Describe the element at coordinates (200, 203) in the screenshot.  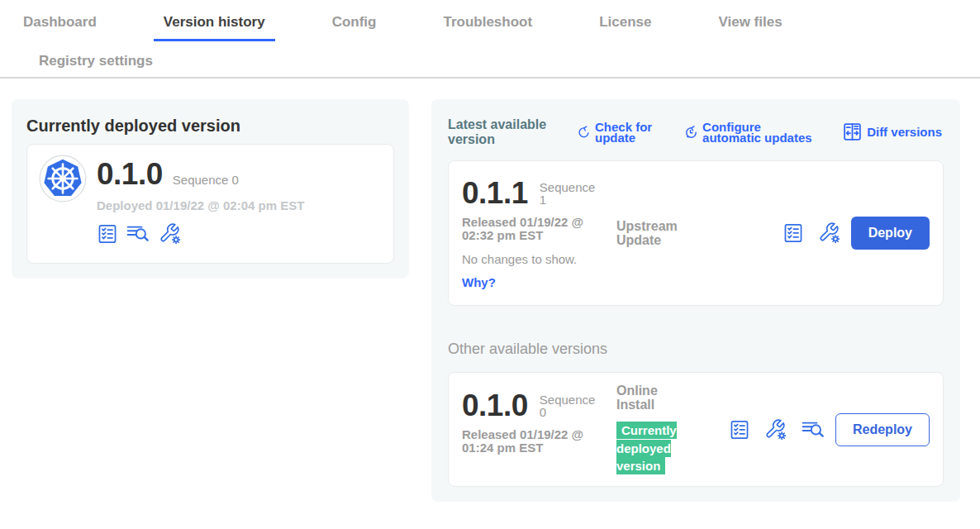
I see `deployed-version-info: 0.1.0 Sequence 0 Deployed 01/19/22 @ 02:…` at that location.